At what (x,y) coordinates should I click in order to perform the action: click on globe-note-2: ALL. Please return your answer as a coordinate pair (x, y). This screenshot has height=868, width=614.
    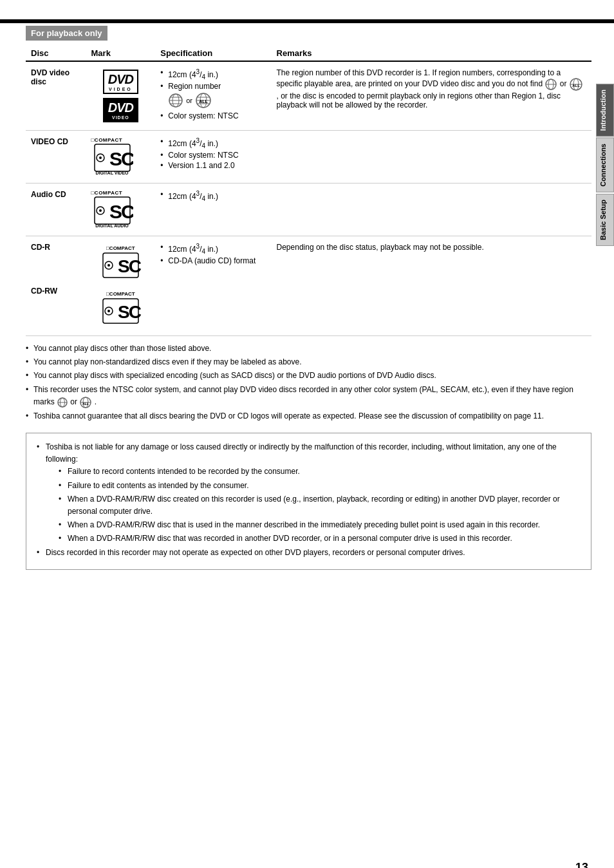
    Looking at the image, I should click on (86, 402).